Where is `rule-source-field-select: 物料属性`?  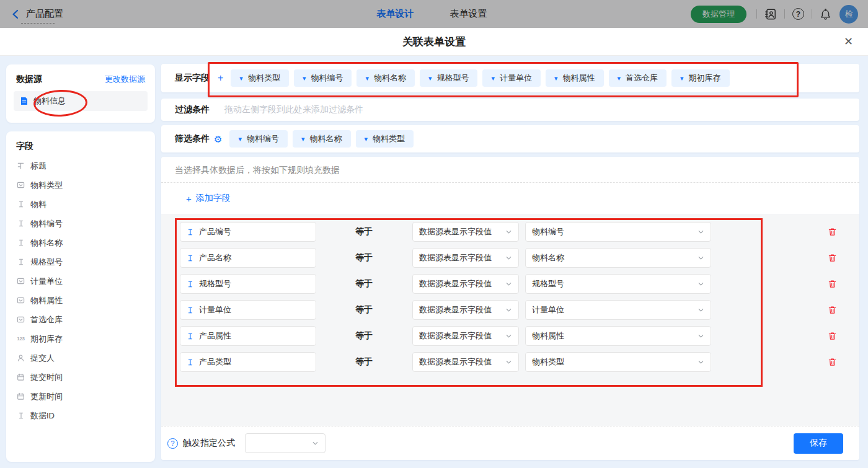 rule-source-field-select: 物料属性 is located at coordinates (618, 336).